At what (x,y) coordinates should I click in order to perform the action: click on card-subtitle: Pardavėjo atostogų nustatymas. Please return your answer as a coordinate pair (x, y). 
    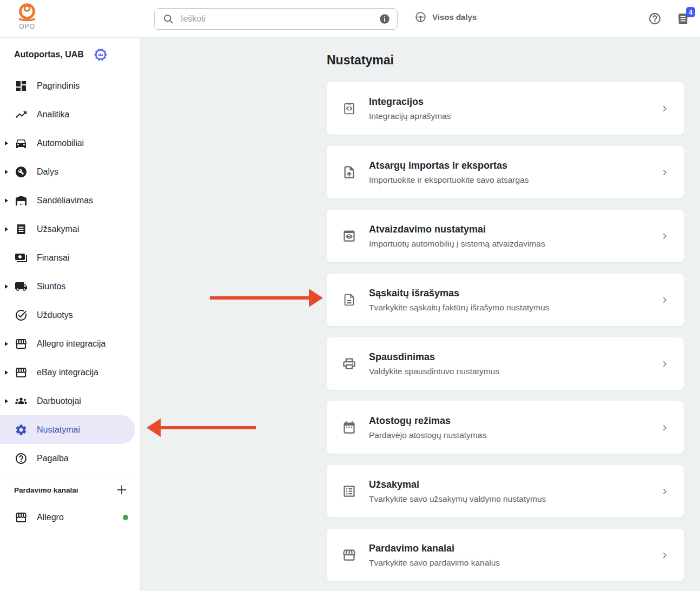
    Looking at the image, I should click on (427, 435).